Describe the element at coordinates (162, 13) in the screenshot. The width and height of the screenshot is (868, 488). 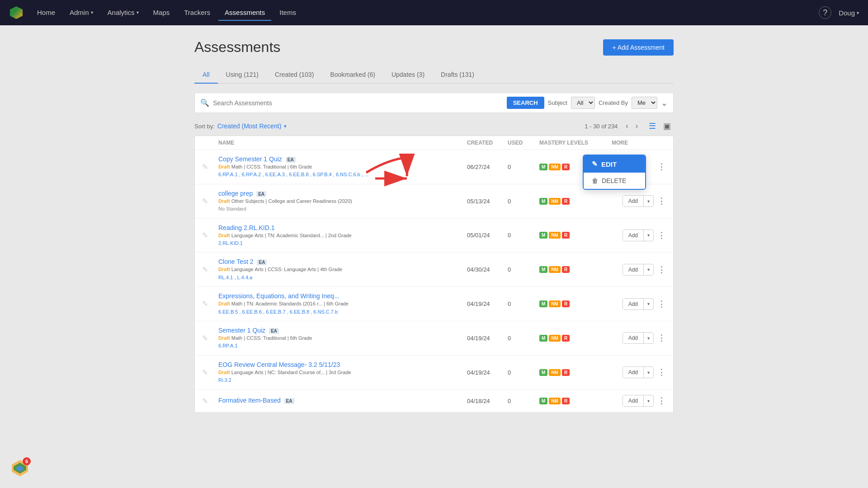
I see `nav-maps: Maps` at that location.